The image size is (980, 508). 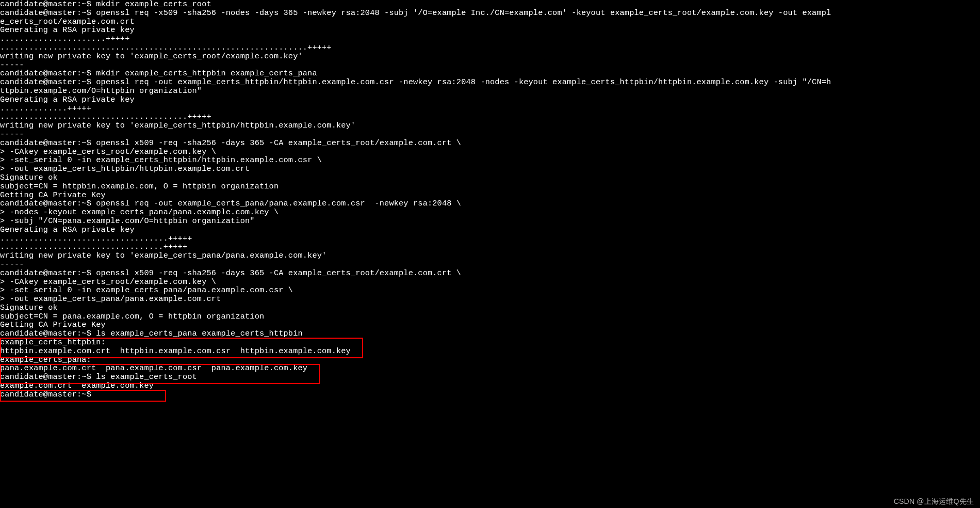 I want to click on terminal-line: candidate@master:~$ openssl req -x509 -s…, so click(x=490, y=13).